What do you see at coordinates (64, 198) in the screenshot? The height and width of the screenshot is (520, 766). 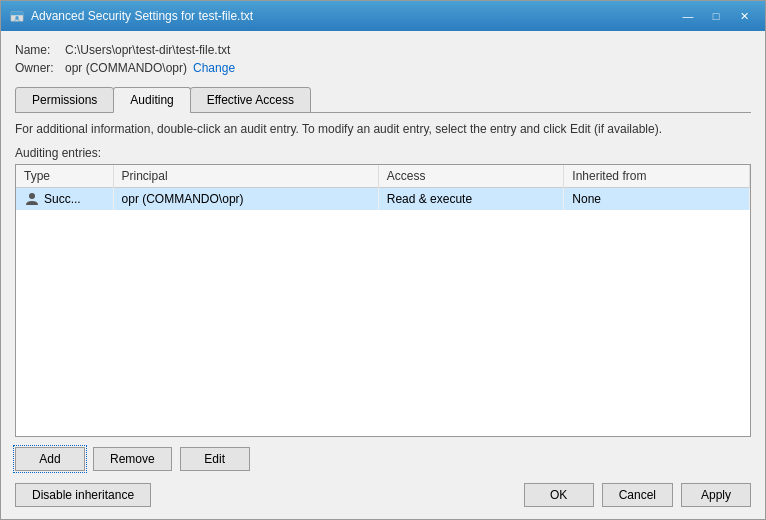 I see `cell-type: Succ...` at bounding box center [64, 198].